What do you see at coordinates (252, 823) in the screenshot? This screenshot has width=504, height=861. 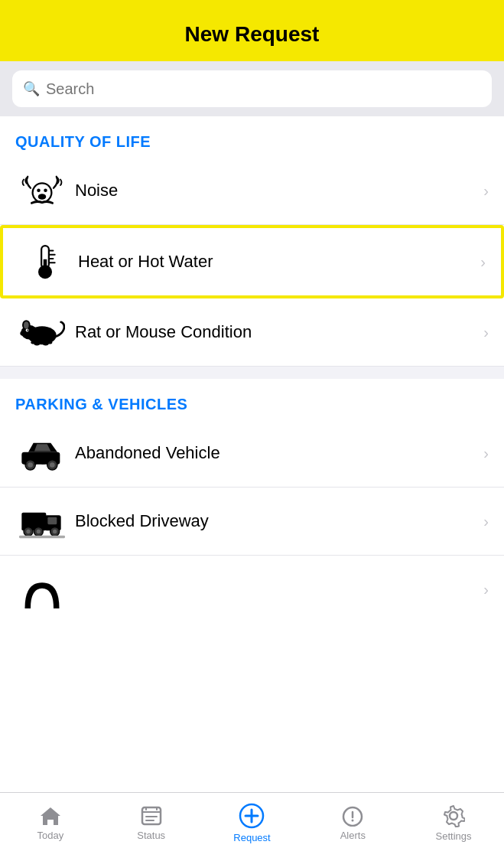 I see `nav-item-request: Request` at bounding box center [252, 823].